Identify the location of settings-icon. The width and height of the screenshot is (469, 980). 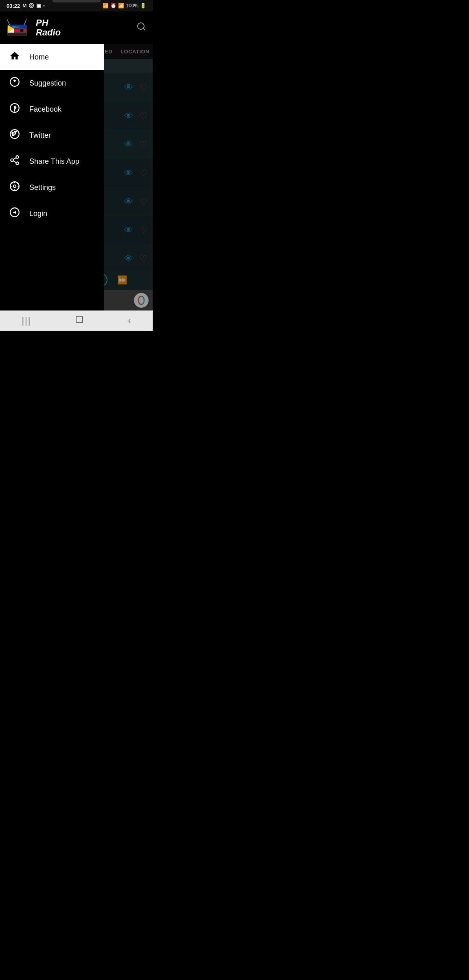
(15, 187).